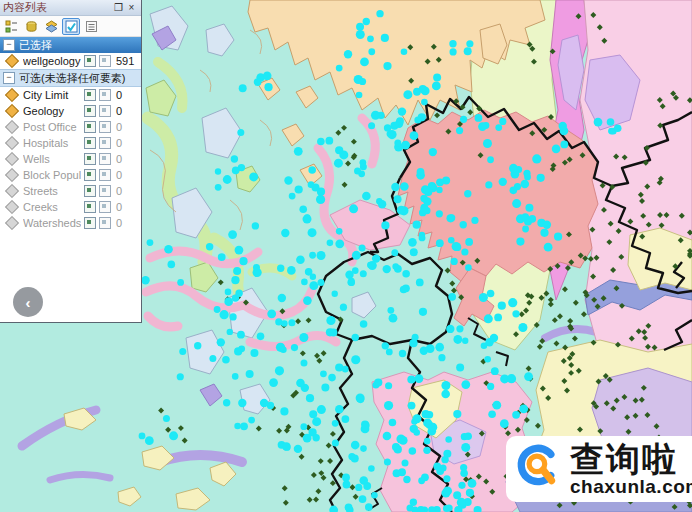 This screenshot has width=692, height=512. What do you see at coordinates (28, 302) in the screenshot?
I see `collapse-panel-button: ‹` at bounding box center [28, 302].